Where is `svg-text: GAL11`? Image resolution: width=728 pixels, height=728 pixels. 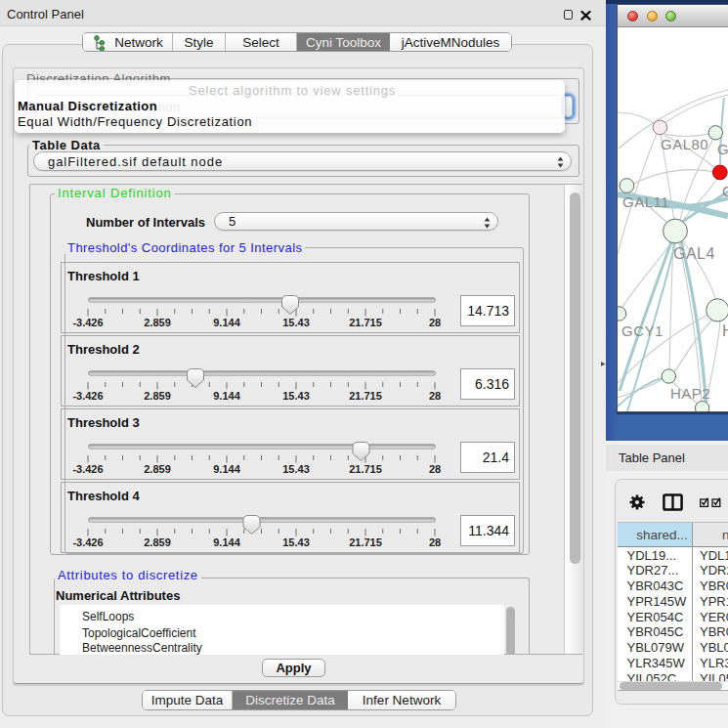
svg-text: GAL11 is located at coordinates (646, 201).